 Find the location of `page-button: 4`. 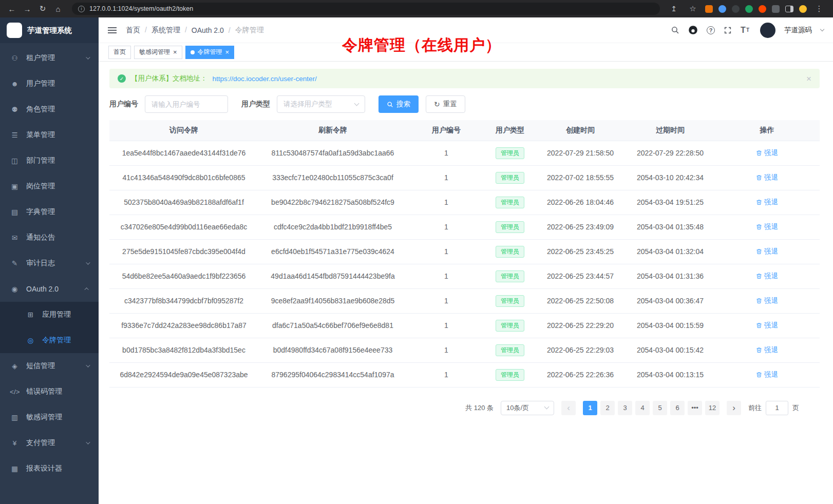

page-button: 4 is located at coordinates (642, 408).